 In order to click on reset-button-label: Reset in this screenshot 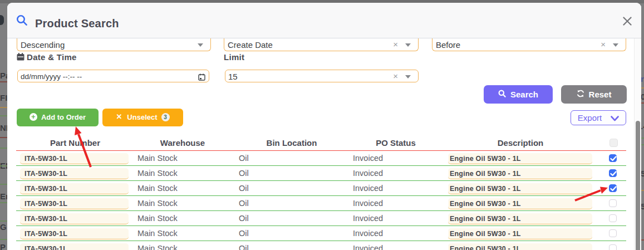, I will do `click(600, 95)`.